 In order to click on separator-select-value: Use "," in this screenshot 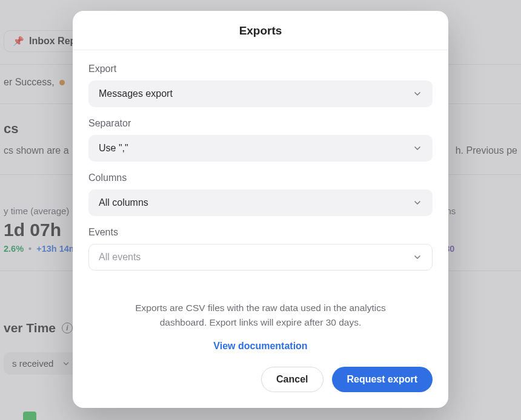, I will do `click(114, 148)`.